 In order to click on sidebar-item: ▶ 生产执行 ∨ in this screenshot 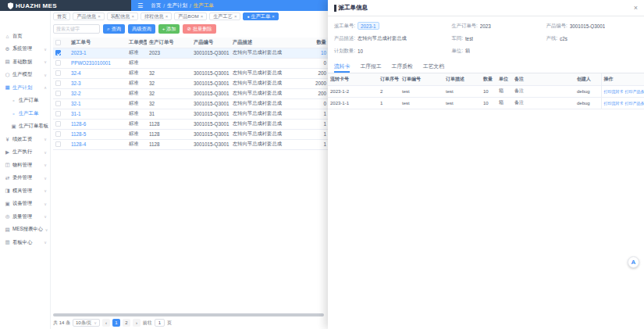, I will do `click(25, 153)`.